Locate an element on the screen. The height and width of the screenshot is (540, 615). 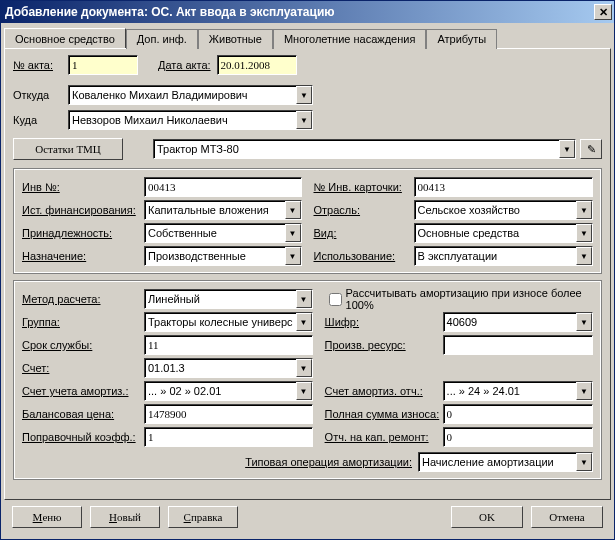
tab-perennial: Многолетние насаждения is located at coordinates (350, 39).